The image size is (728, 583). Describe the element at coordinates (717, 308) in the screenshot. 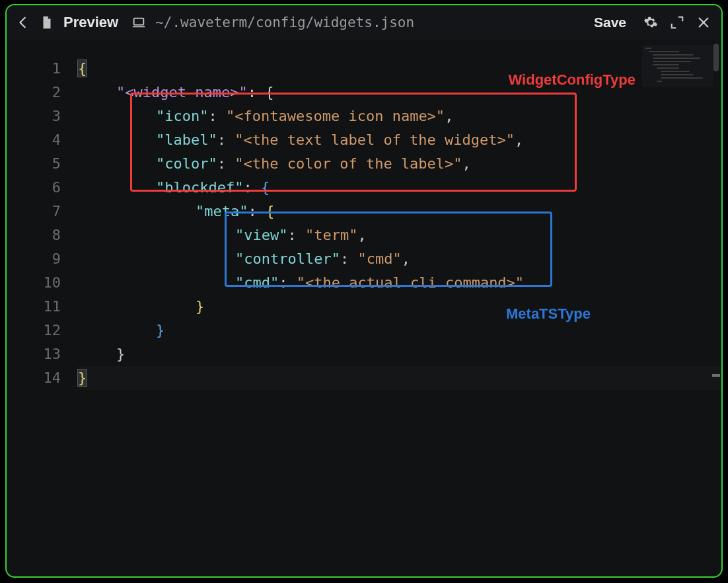

I see `vertical-scrollbar` at that location.